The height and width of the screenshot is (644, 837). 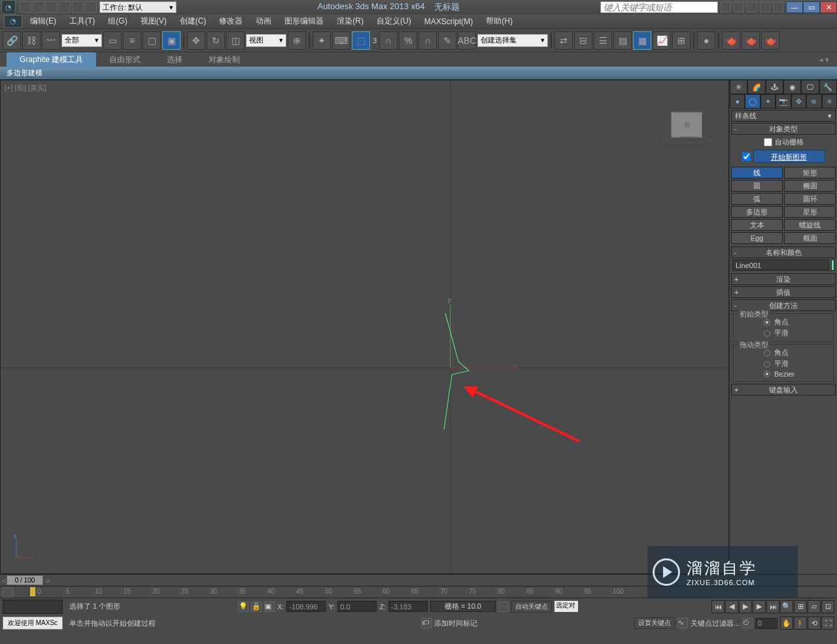 What do you see at coordinates (747, 157) in the screenshot?
I see `start-new-shape-checkbox` at bounding box center [747, 157].